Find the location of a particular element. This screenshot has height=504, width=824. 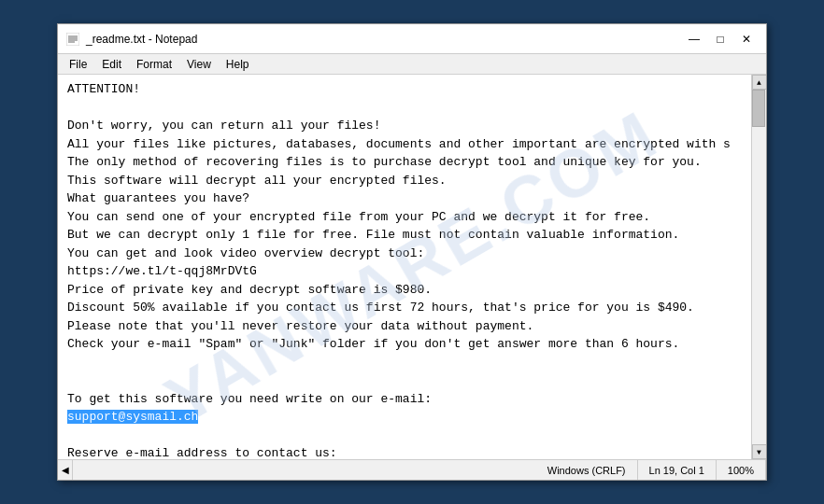

menu-file: File is located at coordinates (78, 64).